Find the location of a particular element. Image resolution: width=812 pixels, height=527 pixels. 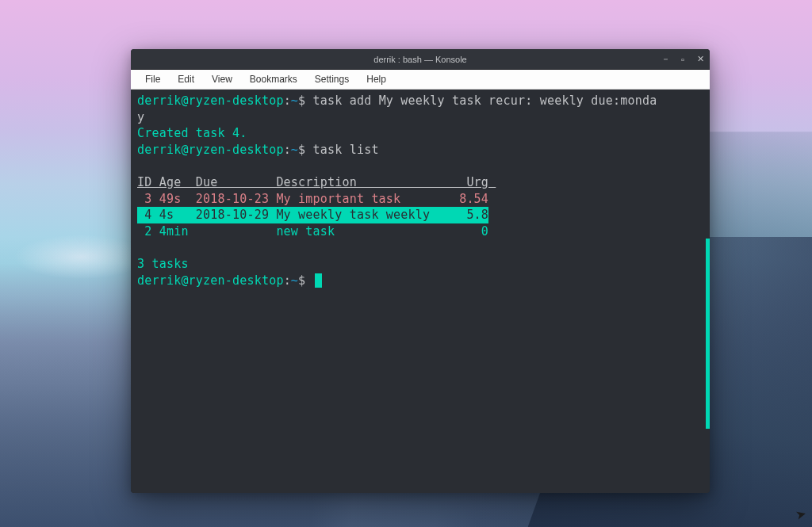

command-1a: task add My weekly task recur: weekly du… is located at coordinates (485, 101).